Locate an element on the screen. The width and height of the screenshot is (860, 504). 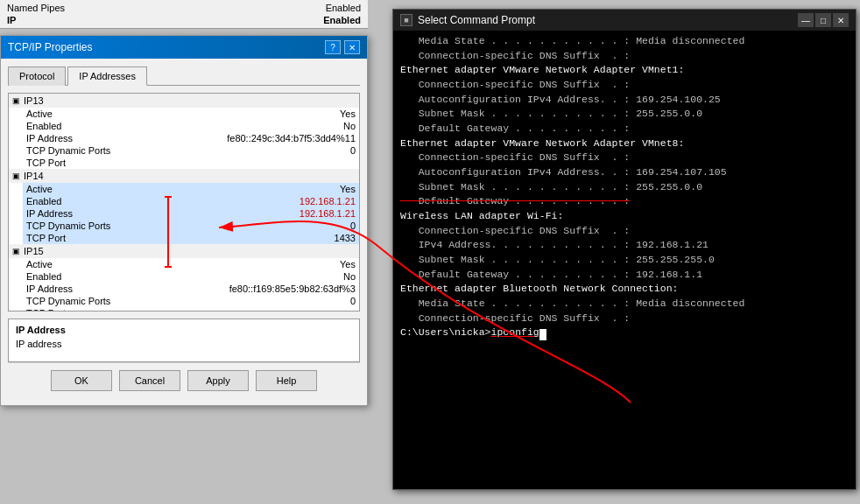
top-strip-row-pipes: Named Pipes Enabled is located at coordinates (184, 8).